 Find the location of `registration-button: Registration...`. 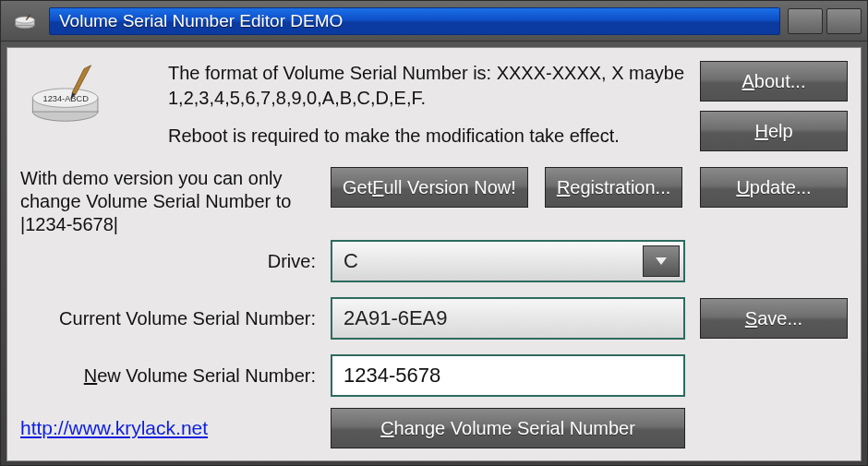

registration-button: Registration... is located at coordinates (613, 187).